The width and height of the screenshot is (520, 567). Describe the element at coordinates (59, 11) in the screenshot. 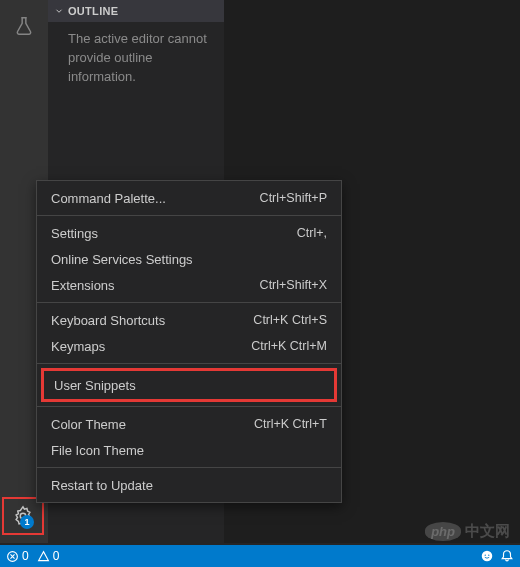

I see `chevron-down-icon` at that location.